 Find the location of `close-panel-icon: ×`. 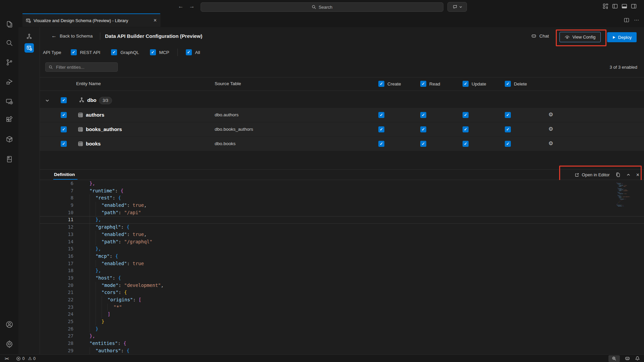

close-panel-icon: × is located at coordinates (638, 175).